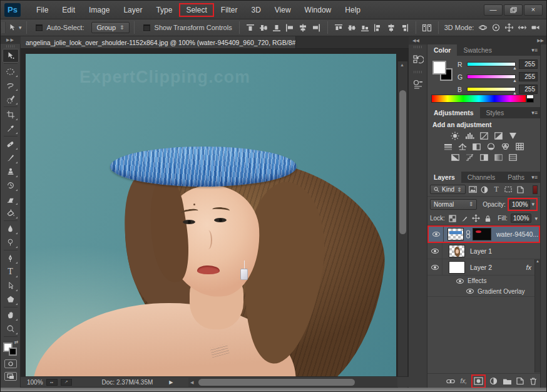 The image size is (547, 392). What do you see at coordinates (418, 59) in the screenshot?
I see `history-panel-icon` at bounding box center [418, 59].